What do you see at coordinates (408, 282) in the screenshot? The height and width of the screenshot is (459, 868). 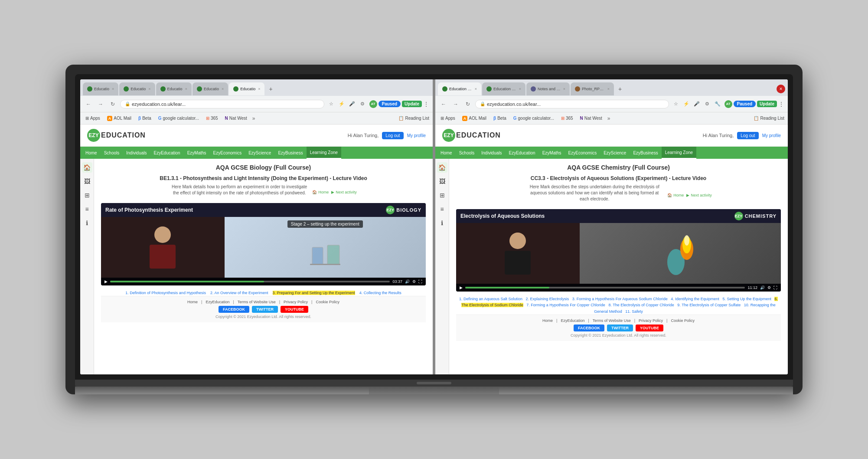 I see `volume-icon: 🔊` at bounding box center [408, 282].